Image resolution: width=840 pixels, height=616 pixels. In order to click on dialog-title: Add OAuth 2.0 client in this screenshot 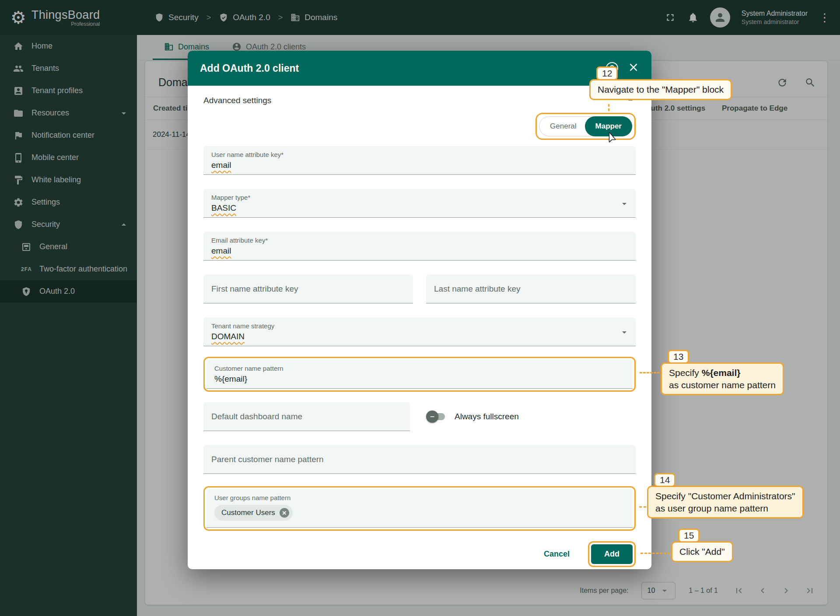, I will do `click(403, 68)`.